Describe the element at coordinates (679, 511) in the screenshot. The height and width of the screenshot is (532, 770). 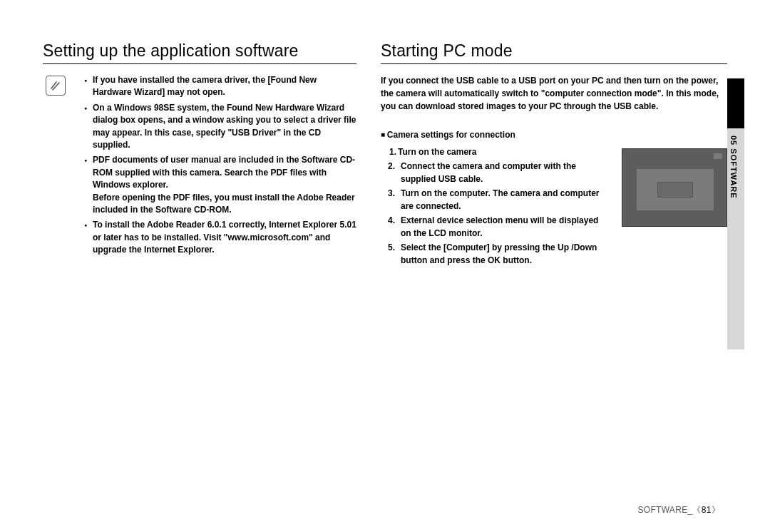
I see `page-footer: SOFTWARE_《81》` at that location.